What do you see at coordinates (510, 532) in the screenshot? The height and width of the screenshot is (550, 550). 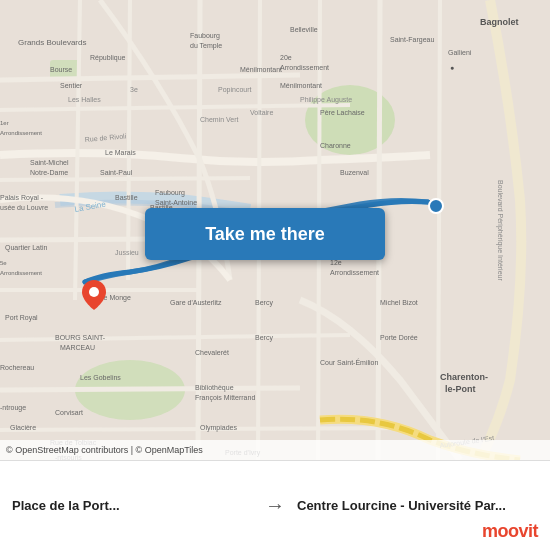 I see `moovit-logo: moovit` at bounding box center [510, 532].